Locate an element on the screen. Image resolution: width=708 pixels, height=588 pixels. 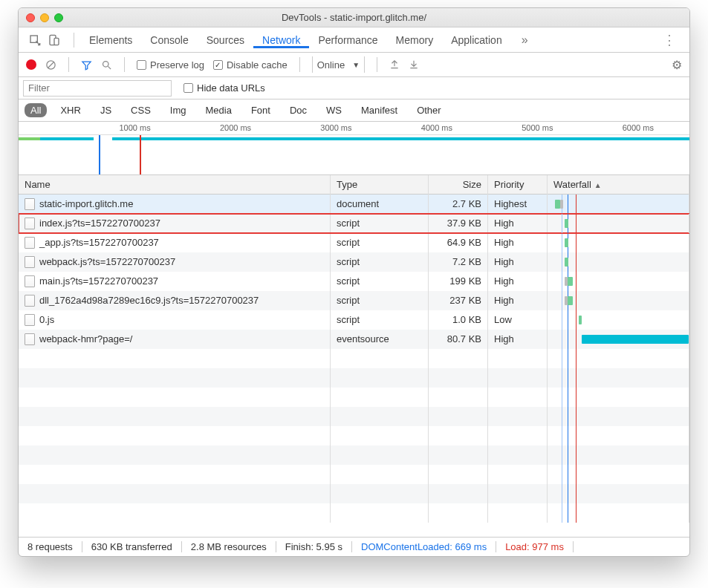
timeline-tick: 5000 ms is located at coordinates (537, 128).